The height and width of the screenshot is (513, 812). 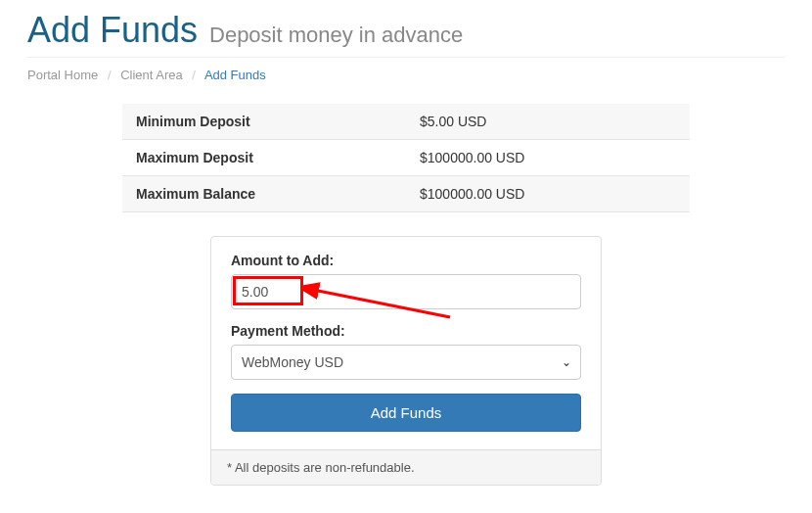 I want to click on limits-table: Minimum Deposit $5.00 USD Maximum Deposi…, so click(x=406, y=159).